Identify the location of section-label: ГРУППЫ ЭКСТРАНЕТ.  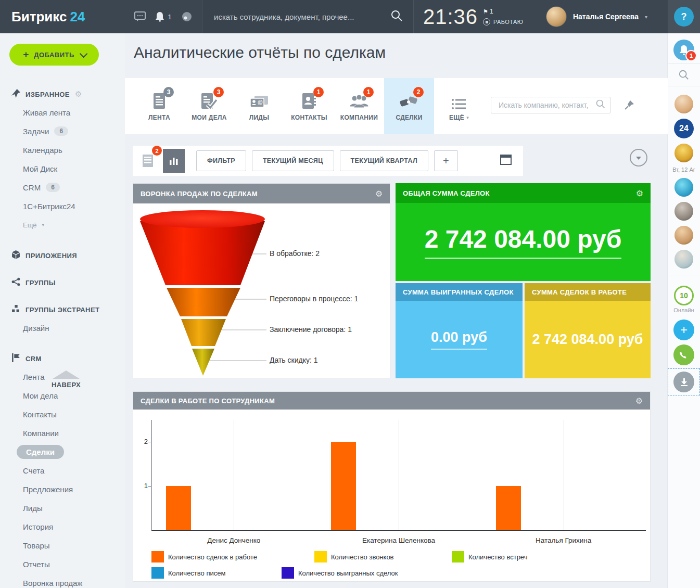
(62, 310).